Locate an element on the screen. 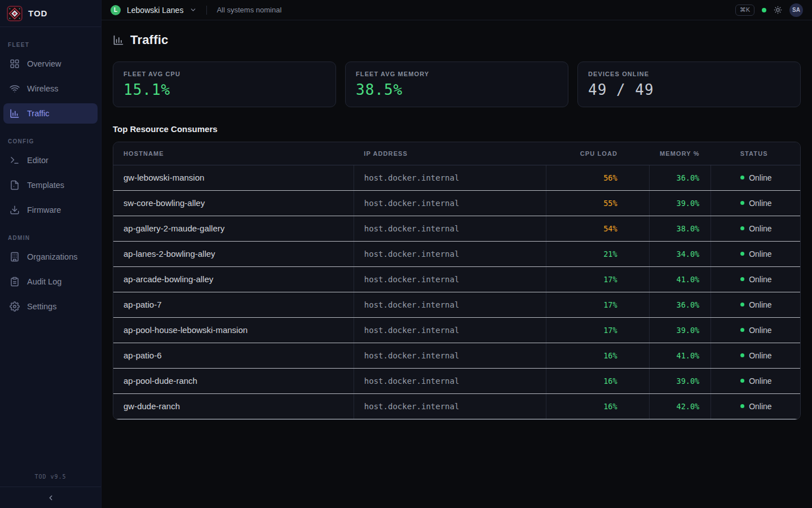  sidebar-item-label: Firmware is located at coordinates (44, 210).